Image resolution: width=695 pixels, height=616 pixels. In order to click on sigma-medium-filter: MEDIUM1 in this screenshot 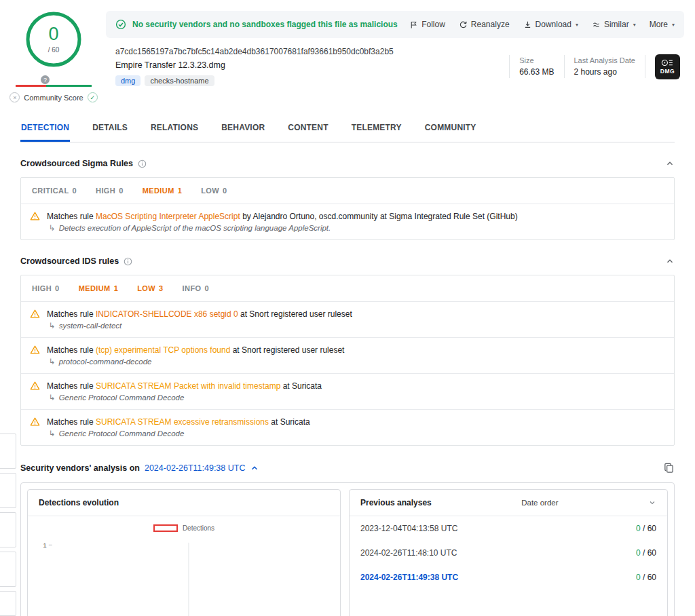, I will do `click(163, 191)`.